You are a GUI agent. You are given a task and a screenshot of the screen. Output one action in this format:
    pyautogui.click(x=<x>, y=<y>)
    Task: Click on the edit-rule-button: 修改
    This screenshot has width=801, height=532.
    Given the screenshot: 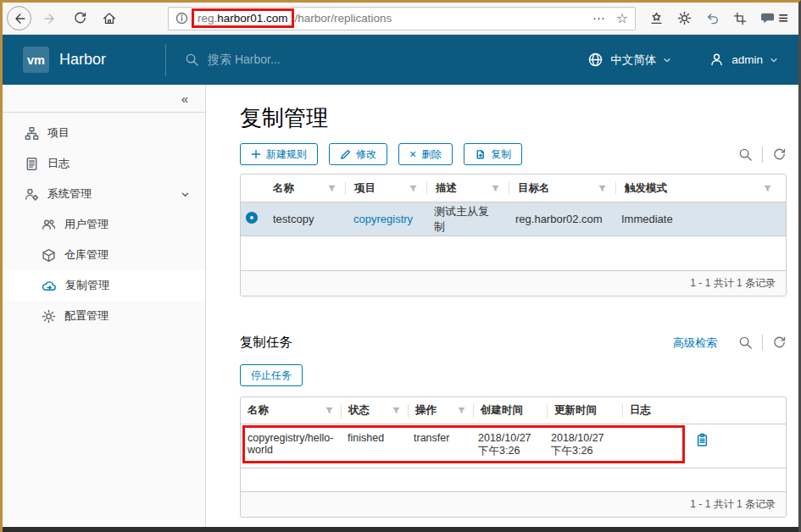 What is the action you would take?
    pyautogui.click(x=358, y=154)
    